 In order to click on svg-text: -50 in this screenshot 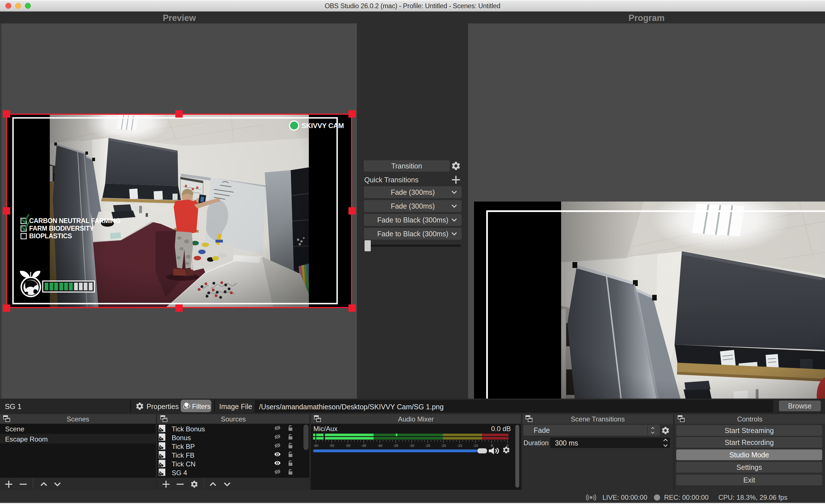, I will do `click(348, 446)`.